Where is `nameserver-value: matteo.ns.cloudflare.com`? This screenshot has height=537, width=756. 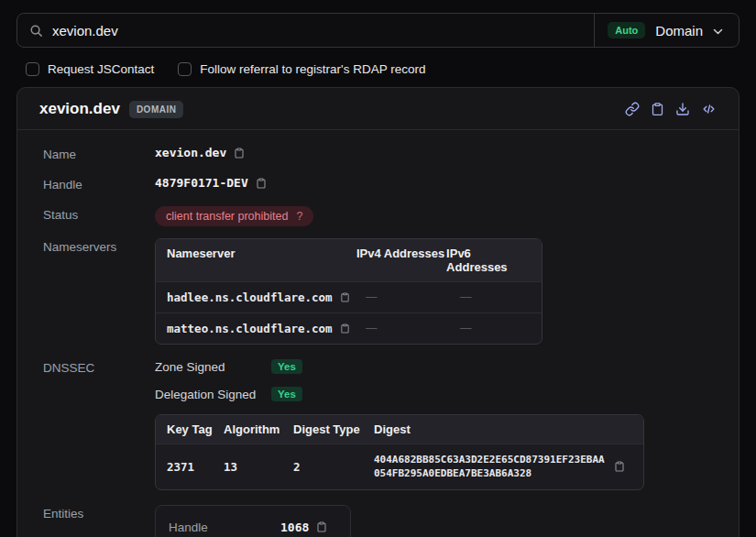 nameserver-value: matteo.ns.cloudflare.com is located at coordinates (249, 328).